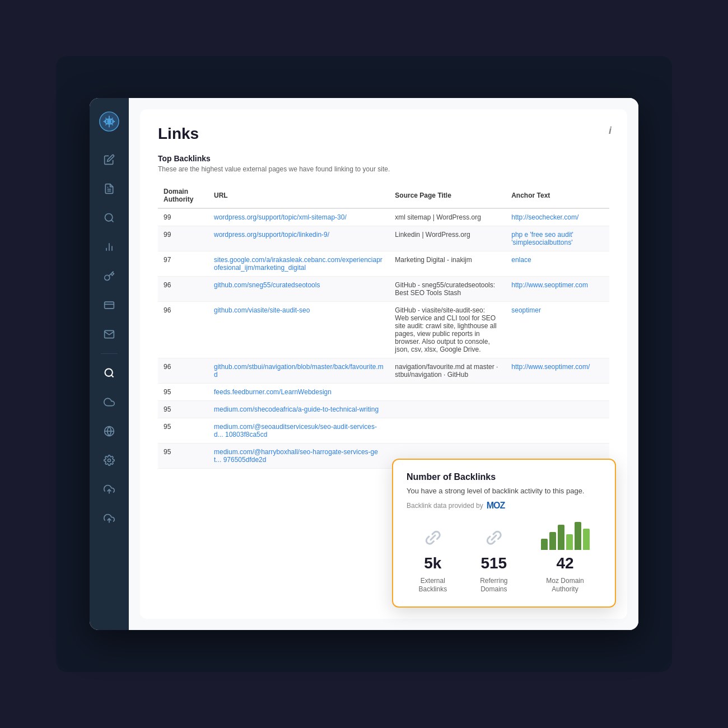 This screenshot has height=728, width=728. What do you see at coordinates (610, 131) in the screenshot?
I see `info-icon: i` at bounding box center [610, 131].